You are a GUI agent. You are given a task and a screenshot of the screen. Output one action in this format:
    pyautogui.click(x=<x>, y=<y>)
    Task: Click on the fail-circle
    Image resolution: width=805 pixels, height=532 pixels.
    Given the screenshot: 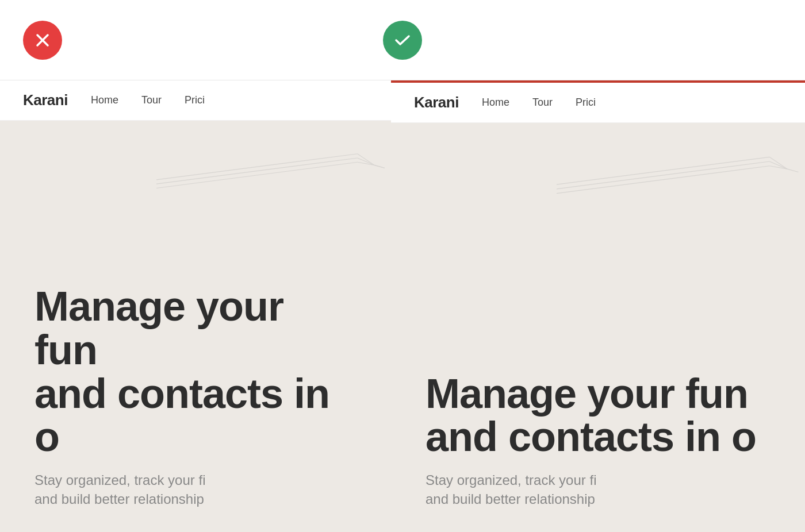 What is the action you would take?
    pyautogui.click(x=43, y=40)
    